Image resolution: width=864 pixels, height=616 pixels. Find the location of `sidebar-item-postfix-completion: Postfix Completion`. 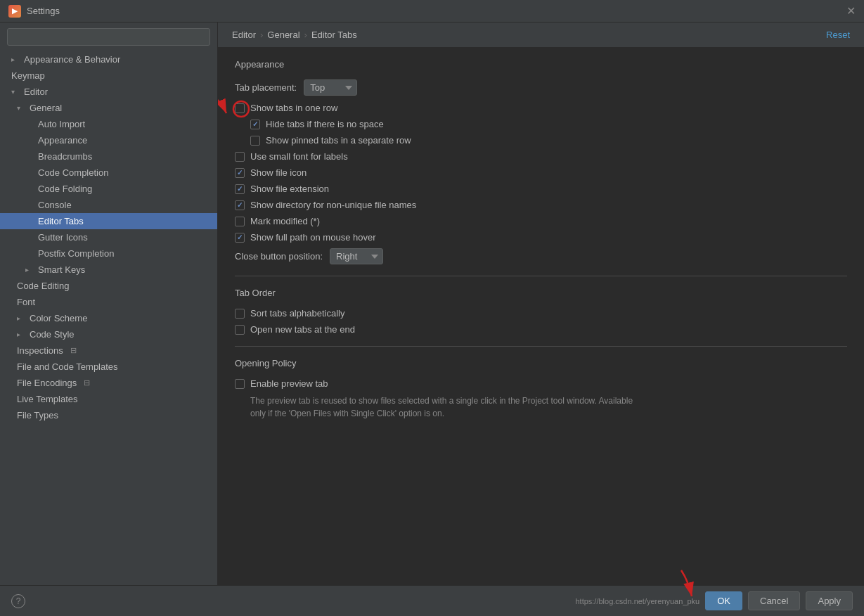

sidebar-item-postfix-completion: Postfix Completion is located at coordinates (108, 253).